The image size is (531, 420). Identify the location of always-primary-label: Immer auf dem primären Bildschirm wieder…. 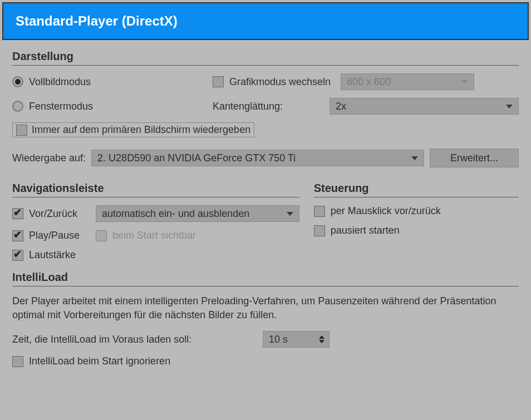
(141, 130).